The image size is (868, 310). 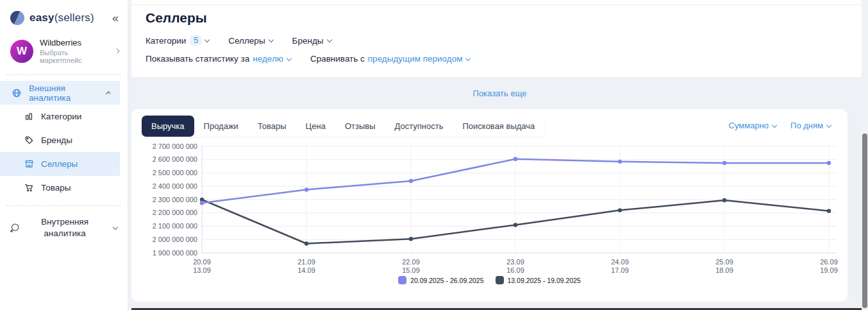 What do you see at coordinates (337, 59) in the screenshot?
I see `compare-prefix: Сравнивать с` at bounding box center [337, 59].